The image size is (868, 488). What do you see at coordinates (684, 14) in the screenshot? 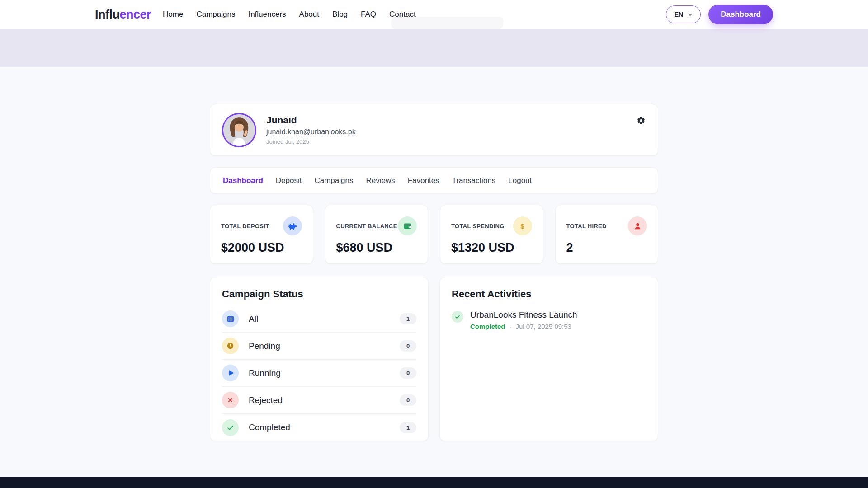
I see `language-selector: EN` at bounding box center [684, 14].